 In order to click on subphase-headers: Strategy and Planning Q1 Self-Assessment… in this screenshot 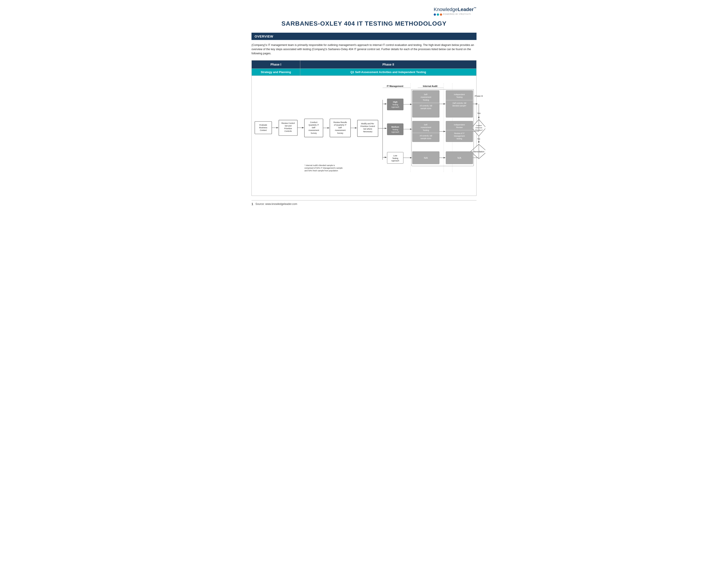, I will do `click(364, 72)`.